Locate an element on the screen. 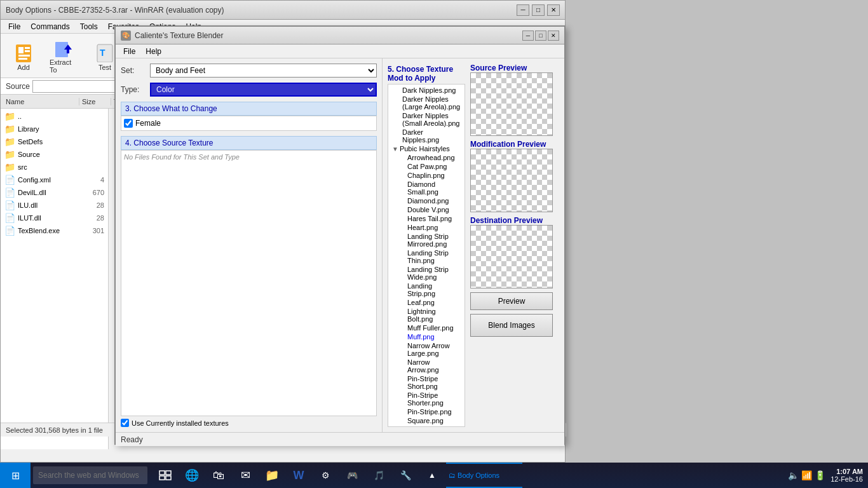  windows-icon: ⊞ is located at coordinates (15, 475).